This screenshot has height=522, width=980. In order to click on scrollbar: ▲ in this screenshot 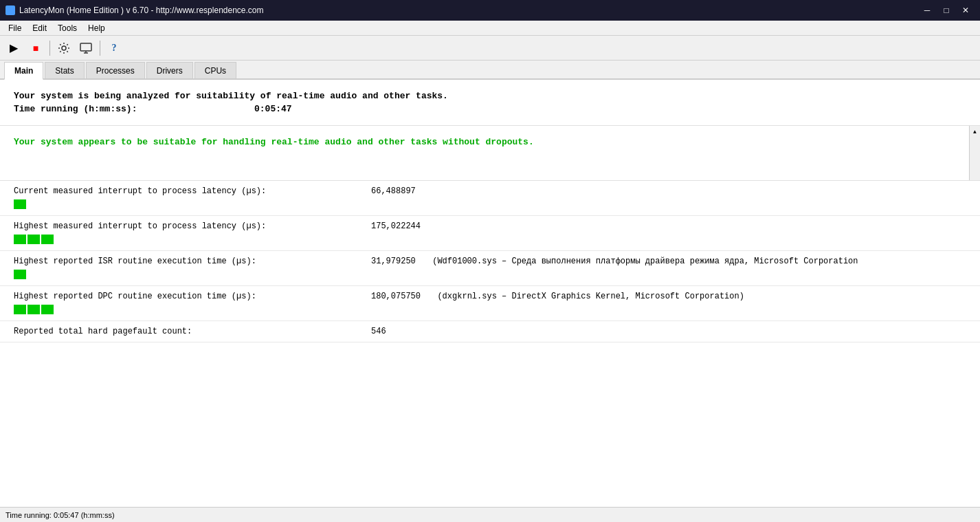, I will do `click(975, 153)`.